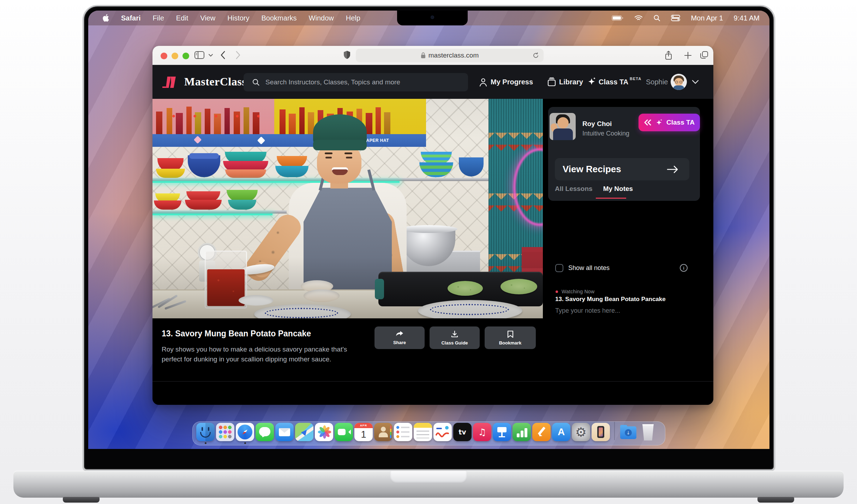 This screenshot has height=504, width=857. What do you see at coordinates (443, 433) in the screenshot?
I see `dock-icon-freeform` at bounding box center [443, 433].